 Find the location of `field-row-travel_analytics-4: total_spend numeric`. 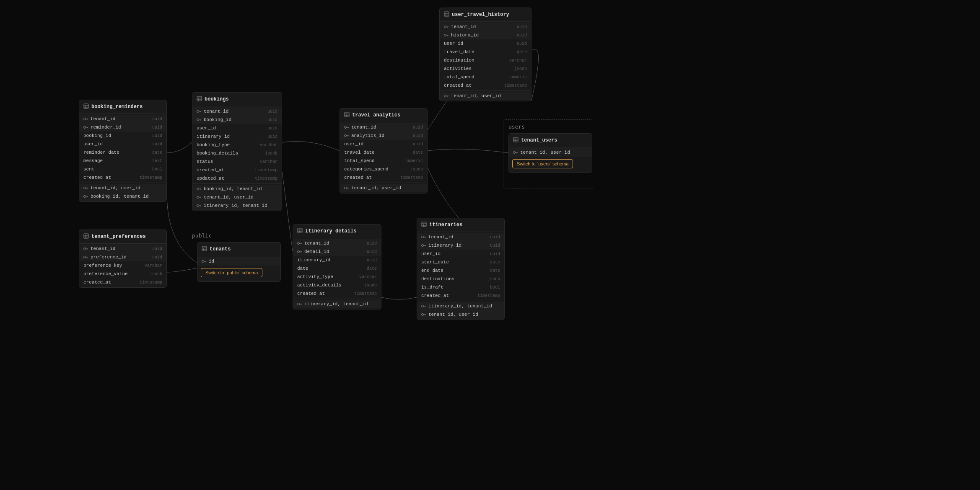

field-row-travel_analytics-4: total_spend numeric is located at coordinates (384, 161).